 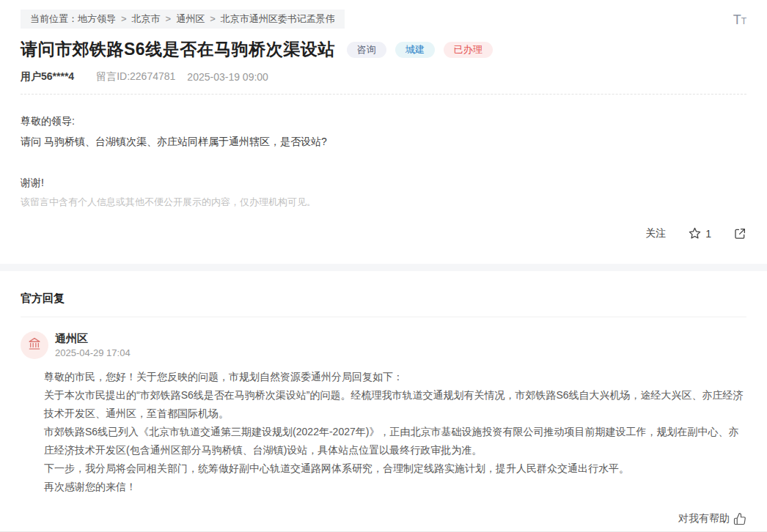 I want to click on reply-author-name: 通州区, so click(x=92, y=339).